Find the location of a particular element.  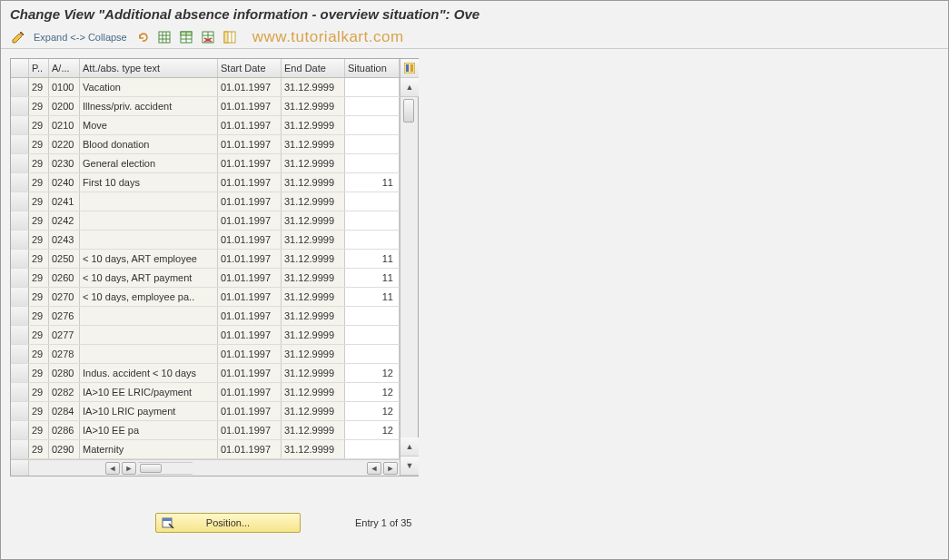

table-row: 290284IA>10 LRIC payment01.01.199731.12.… is located at coordinates (205, 412).